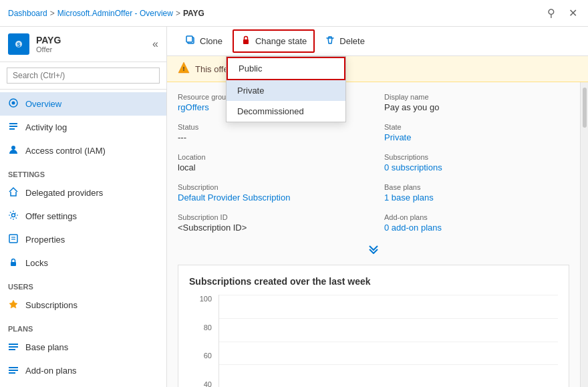 The width and height of the screenshot is (588, 387). I want to click on plans-section-label: Plans, so click(83, 326).